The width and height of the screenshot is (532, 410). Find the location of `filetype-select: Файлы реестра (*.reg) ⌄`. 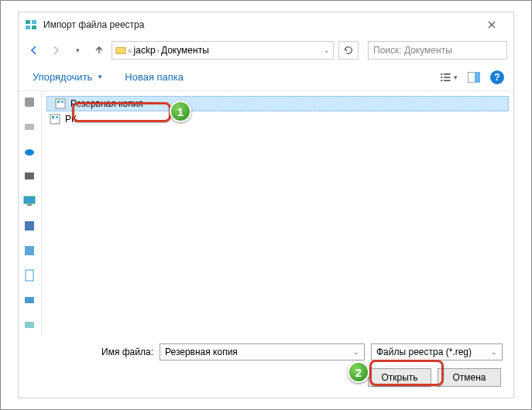

filetype-select: Файлы реестра (*.reg) ⌄ is located at coordinates (437, 352).